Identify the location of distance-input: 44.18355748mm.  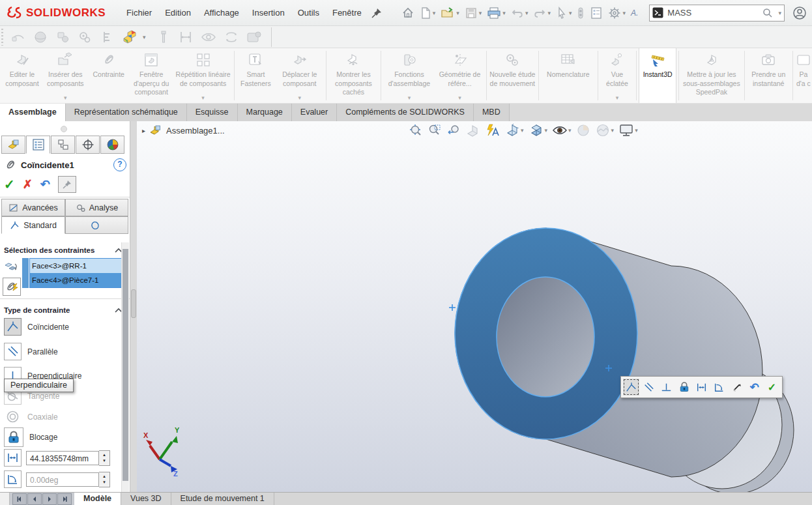
(63, 458).